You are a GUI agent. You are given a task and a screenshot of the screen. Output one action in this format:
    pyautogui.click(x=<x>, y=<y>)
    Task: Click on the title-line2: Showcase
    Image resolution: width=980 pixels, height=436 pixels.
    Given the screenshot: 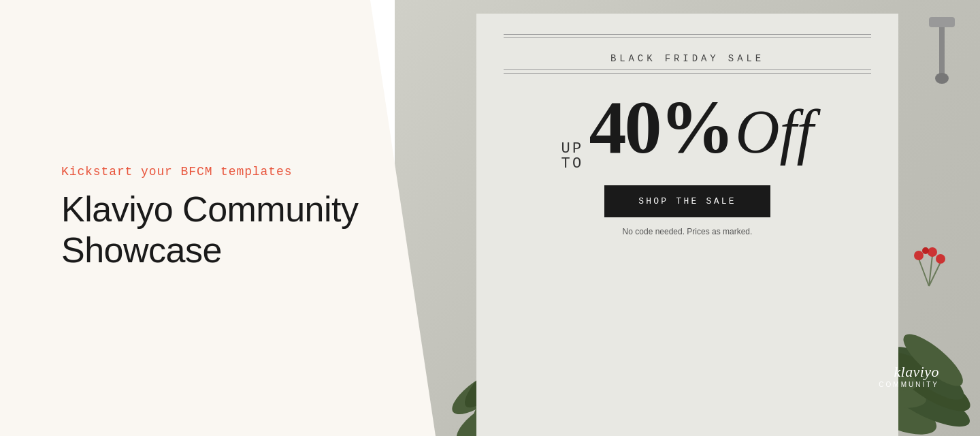 What is the action you would take?
    pyautogui.click(x=142, y=250)
    